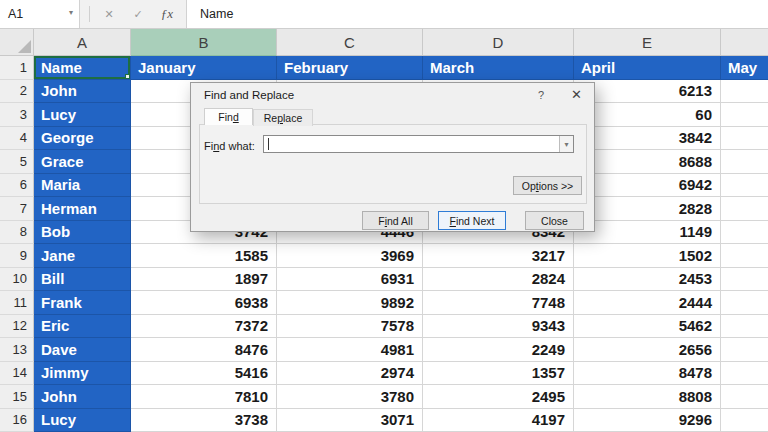  I want to click on cell-E2: 6213, so click(648, 92).